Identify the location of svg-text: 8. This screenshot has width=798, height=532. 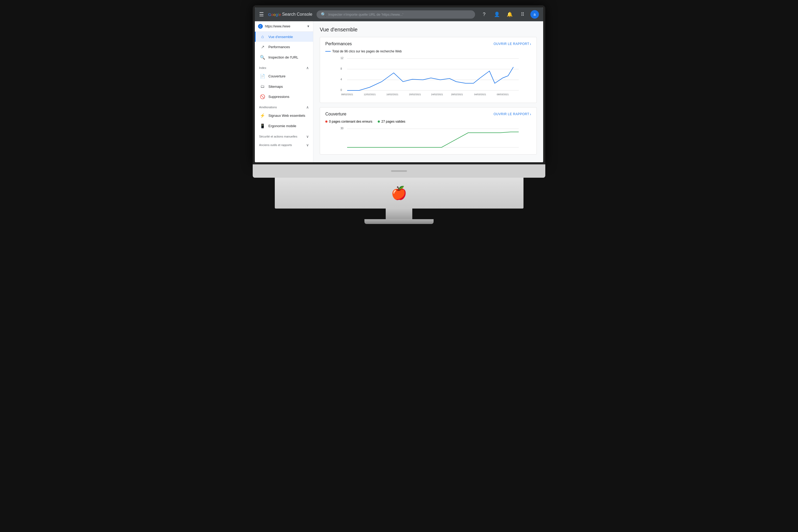
(341, 69).